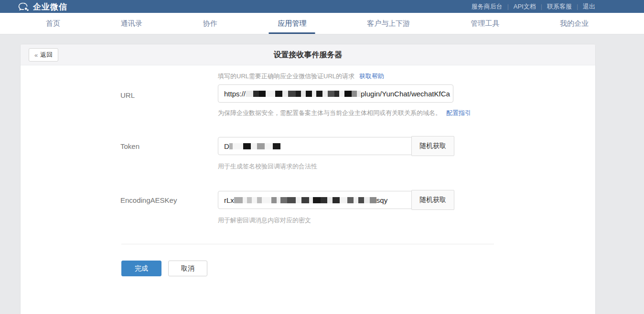  Describe the element at coordinates (43, 7) in the screenshot. I see `brand-logo: 企业微信` at that location.